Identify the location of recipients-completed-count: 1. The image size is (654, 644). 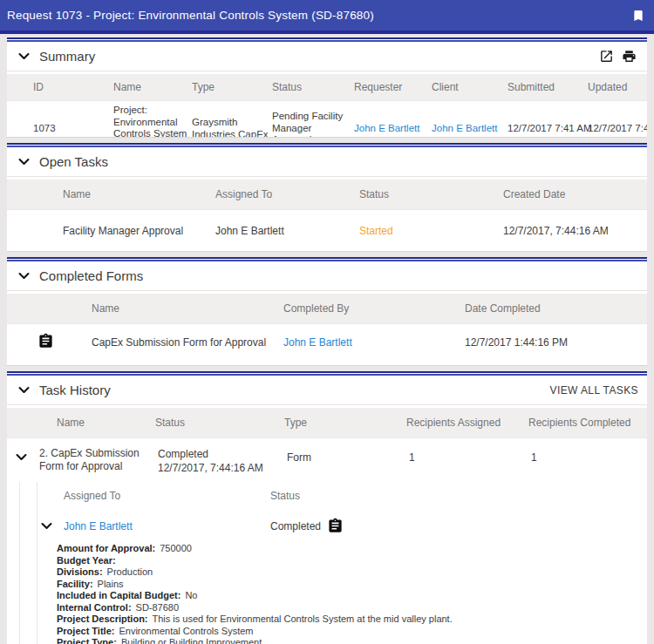
(589, 455).